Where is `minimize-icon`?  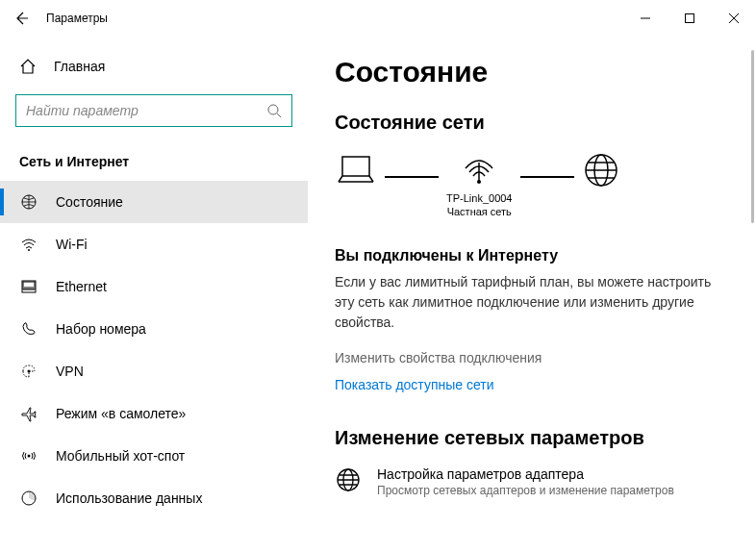
minimize-icon is located at coordinates (645, 18).